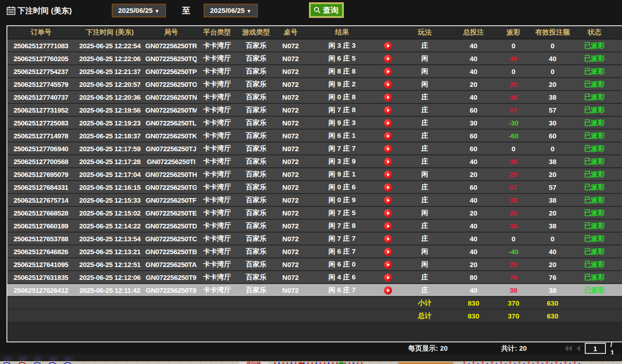 Image resolution: width=622 pixels, height=364 pixels. I want to click on table-row: 2506251277407372025-06-25 12:20:36GN0722…, so click(314, 97).